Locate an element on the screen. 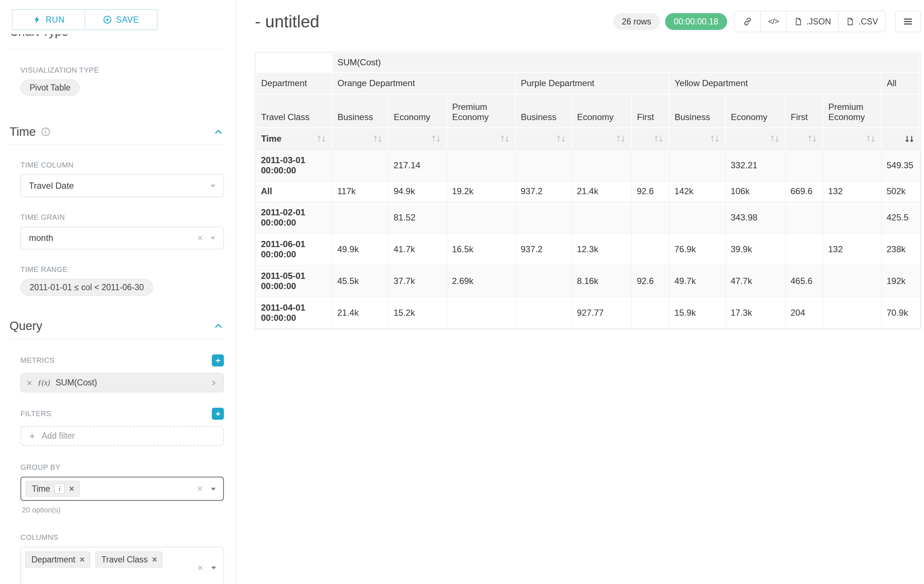 This screenshot has height=584, width=924. visualization-type-pill: Pivot Table is located at coordinates (50, 87).